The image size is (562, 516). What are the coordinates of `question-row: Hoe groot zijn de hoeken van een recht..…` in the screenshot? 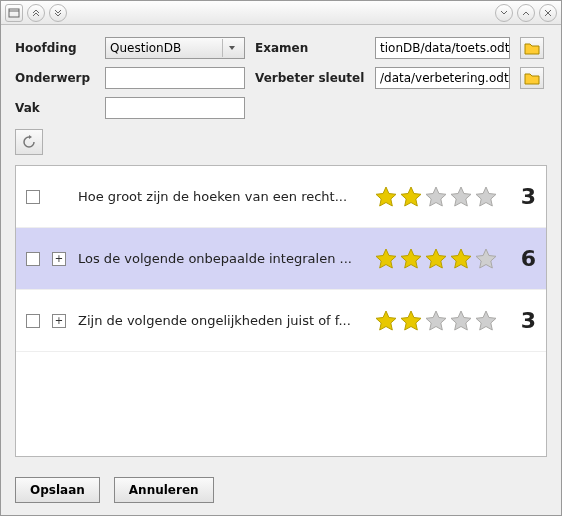 It's located at (281, 197).